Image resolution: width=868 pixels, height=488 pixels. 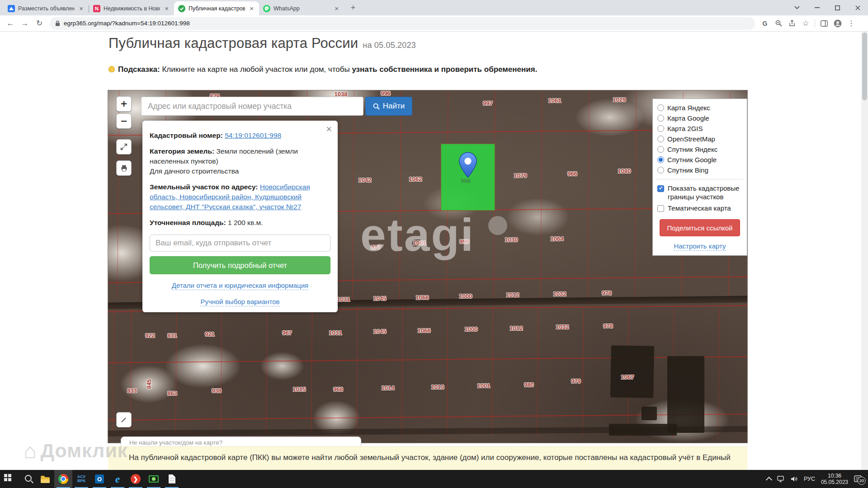 What do you see at coordinates (329, 129) in the screenshot?
I see `popup-close-icon: ×` at bounding box center [329, 129].